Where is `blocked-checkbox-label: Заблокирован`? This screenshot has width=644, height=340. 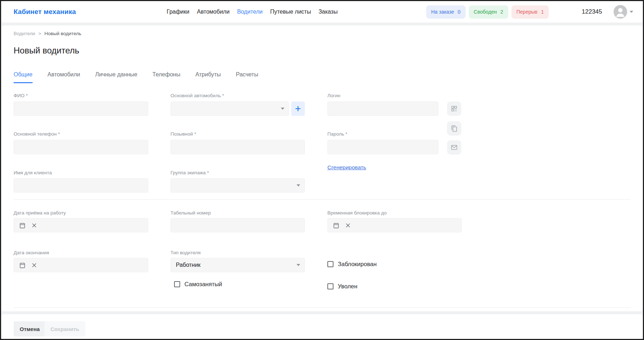
blocked-checkbox-label: Заблокирован is located at coordinates (357, 264).